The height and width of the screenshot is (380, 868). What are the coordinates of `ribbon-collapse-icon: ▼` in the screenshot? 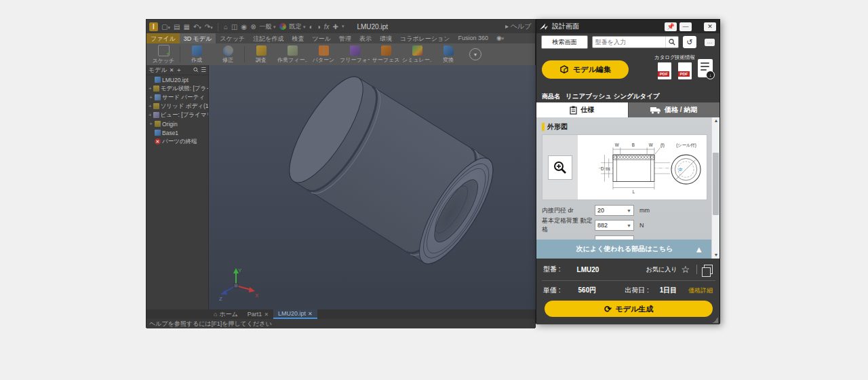 It's located at (475, 54).